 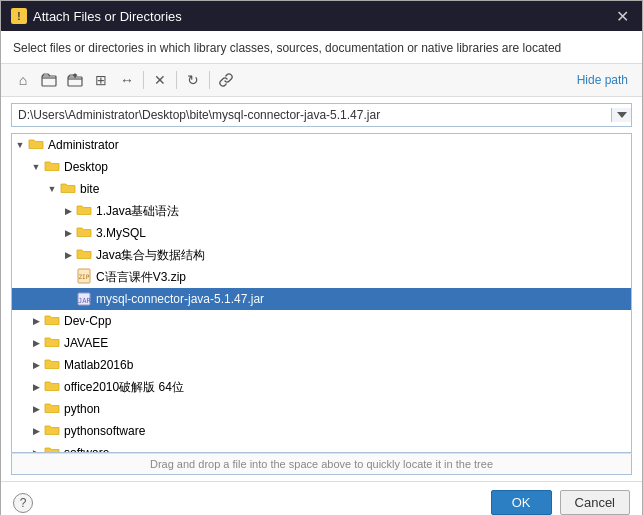 I want to click on tree-item-java-basics: ▶ 1.Java基础语法, so click(x=322, y=211).